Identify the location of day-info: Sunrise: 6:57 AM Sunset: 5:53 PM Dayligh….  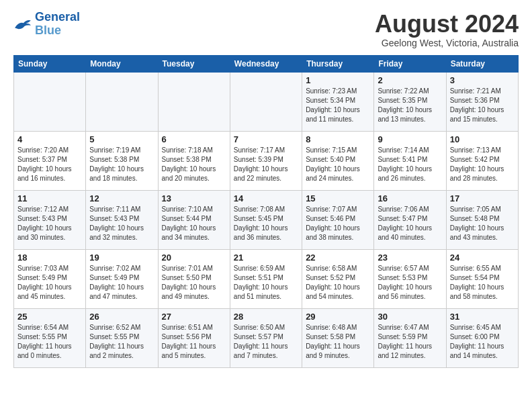
(410, 283).